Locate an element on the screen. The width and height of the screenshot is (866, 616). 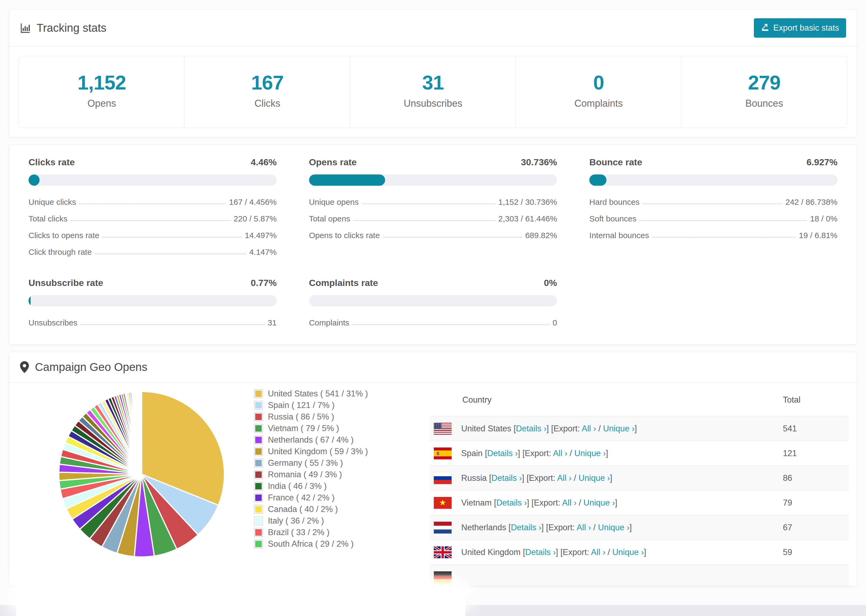
bar-chart-icon is located at coordinates (25, 28).